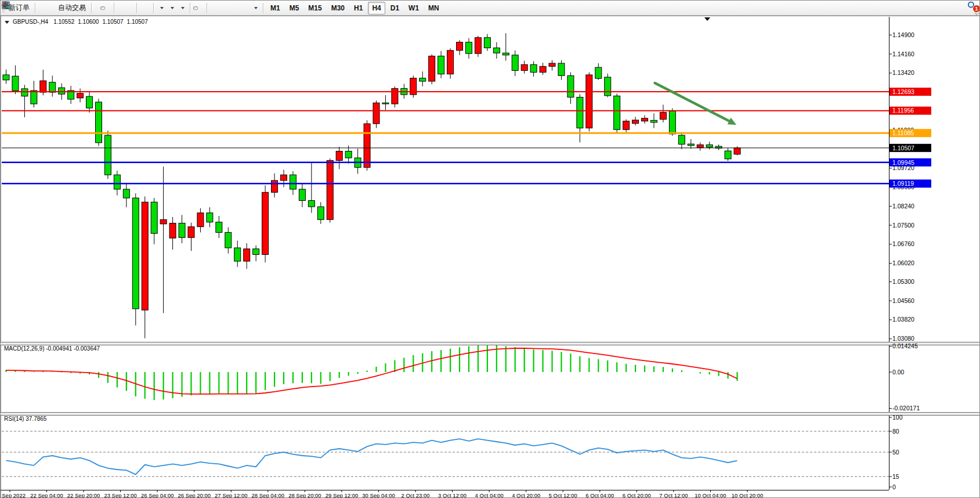 The width and height of the screenshot is (980, 498). Describe the element at coordinates (905, 346) in the screenshot. I see `svg-text: 0.014245` at that location.